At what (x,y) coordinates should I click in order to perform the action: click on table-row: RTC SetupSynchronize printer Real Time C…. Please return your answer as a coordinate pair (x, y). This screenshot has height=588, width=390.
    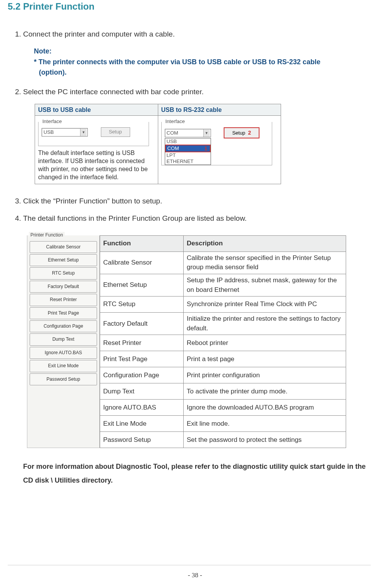
    Looking at the image, I should click on (223, 305).